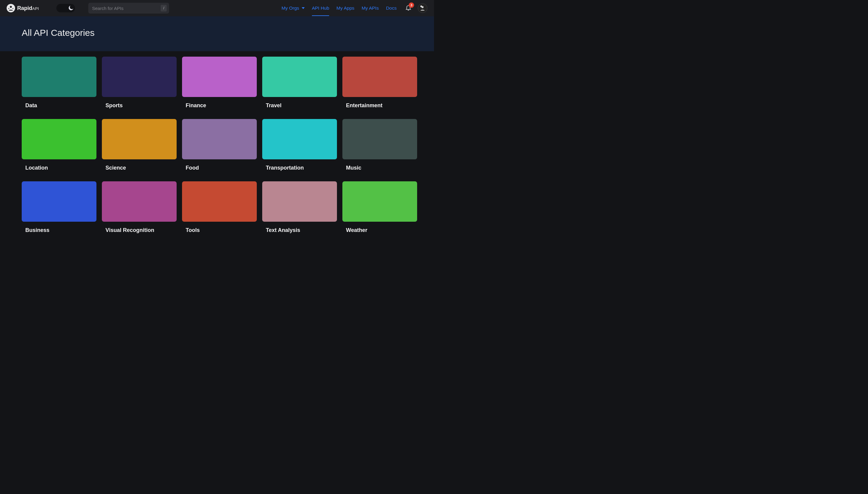 This screenshot has width=868, height=494. Describe the element at coordinates (66, 8) in the screenshot. I see `theme-toggle` at that location.